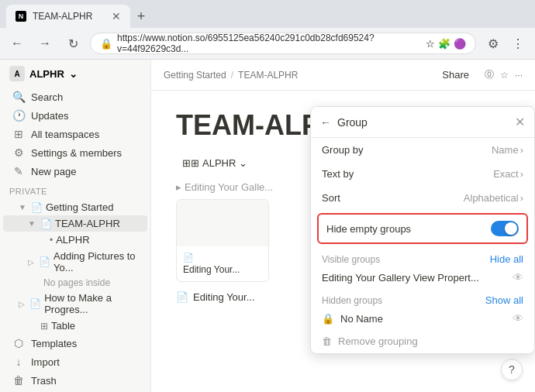  What do you see at coordinates (44, 326) in the screenshot?
I see `table-icon: ⊞` at bounding box center [44, 326].